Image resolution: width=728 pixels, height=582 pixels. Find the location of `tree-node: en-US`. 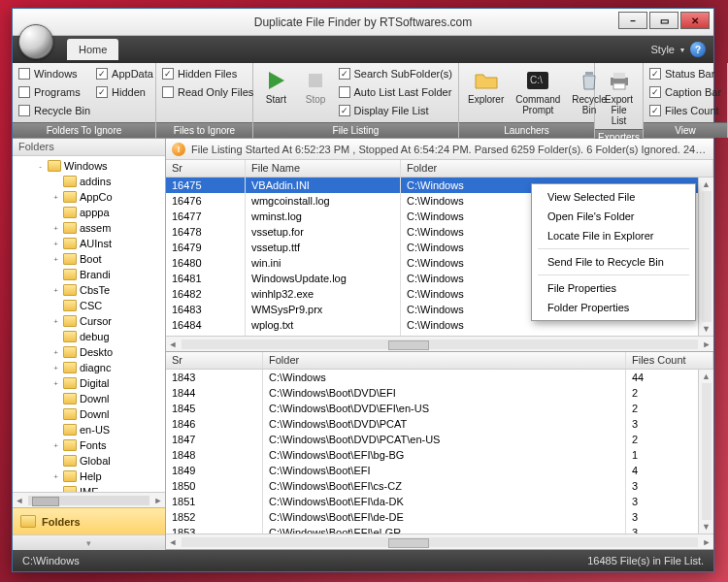

tree-node: en-US is located at coordinates (89, 430).